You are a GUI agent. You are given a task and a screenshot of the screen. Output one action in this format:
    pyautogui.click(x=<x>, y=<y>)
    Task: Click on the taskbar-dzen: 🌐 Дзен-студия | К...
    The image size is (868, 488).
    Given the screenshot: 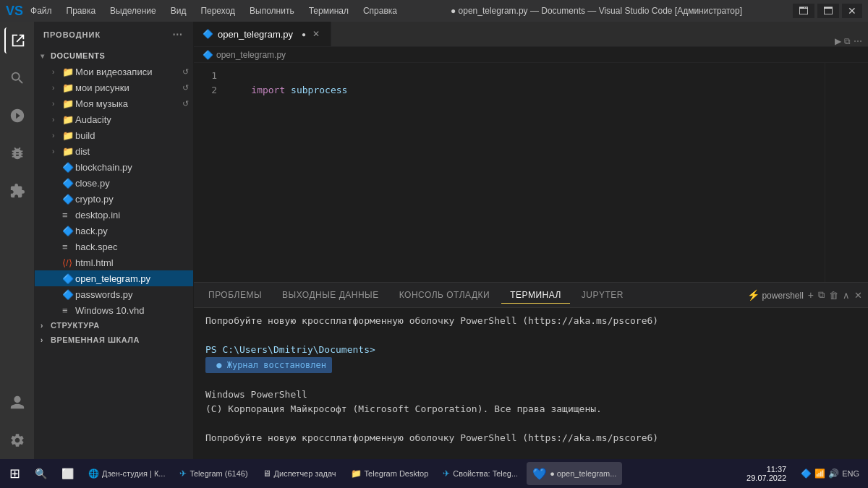 What is the action you would take?
    pyautogui.click(x=127, y=474)
    